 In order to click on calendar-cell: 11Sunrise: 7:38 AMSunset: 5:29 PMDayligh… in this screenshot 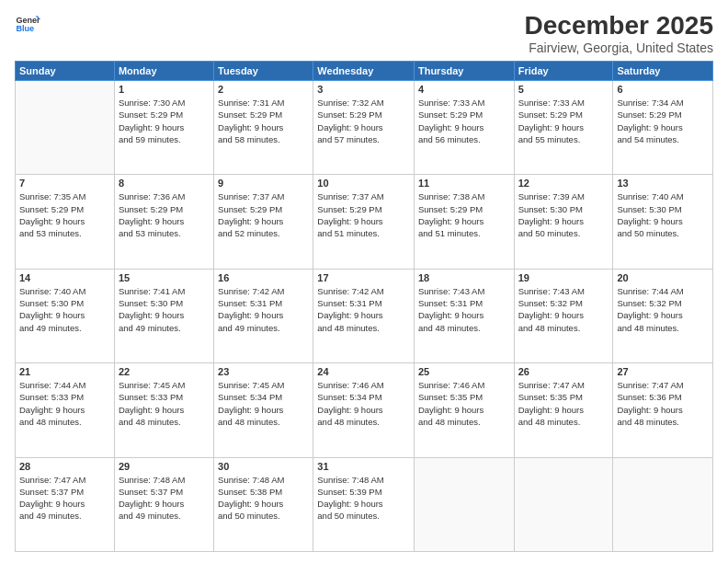, I will do `click(463, 222)`.